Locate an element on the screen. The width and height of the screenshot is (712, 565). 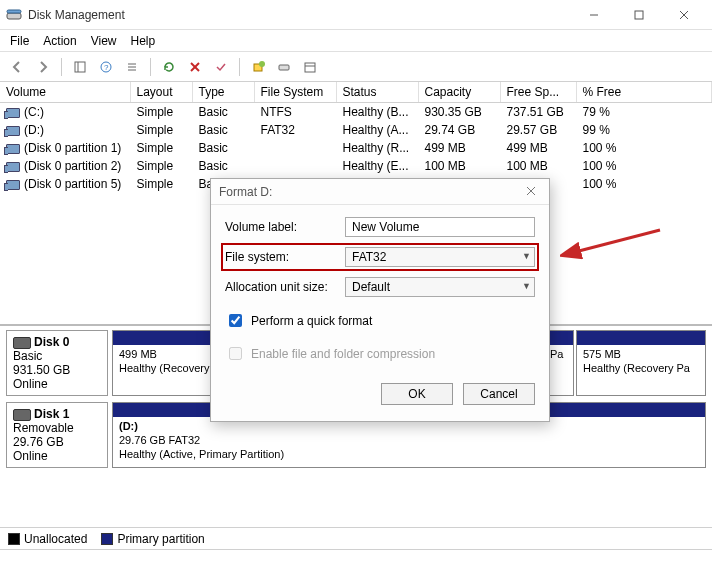
show-hide-tree-icon is located at coordinates (80, 67).